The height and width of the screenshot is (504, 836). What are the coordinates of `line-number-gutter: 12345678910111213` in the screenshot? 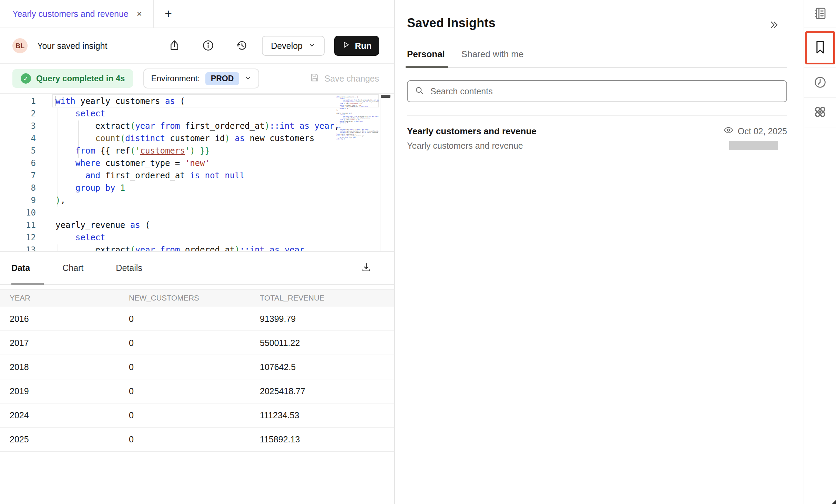 It's located at (18, 174).